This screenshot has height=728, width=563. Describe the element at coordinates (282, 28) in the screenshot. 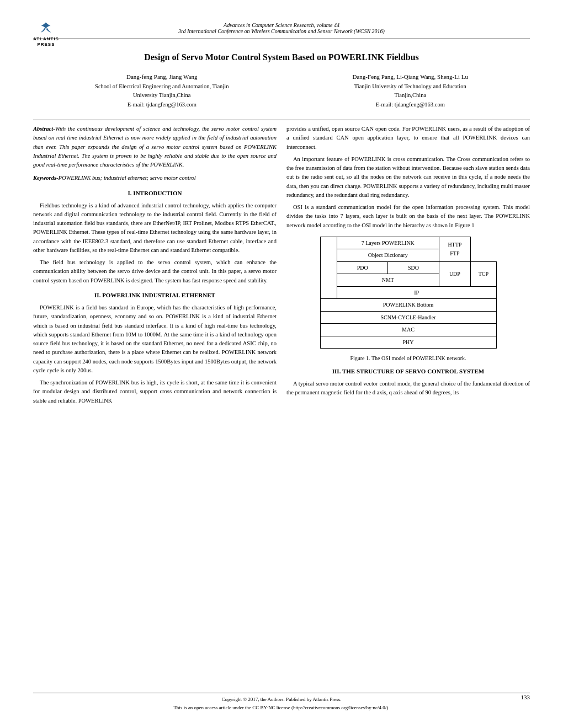

I see `journal-header: Advances in Computer Science Research, v…` at that location.